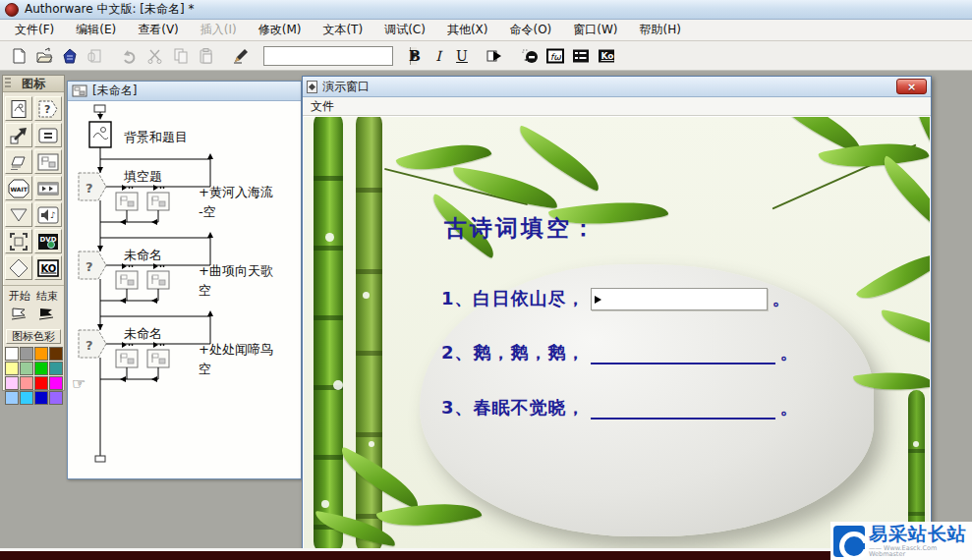 The height and width of the screenshot is (560, 972). Describe the element at coordinates (48, 161) in the screenshot. I see `map-icon-button` at that location.